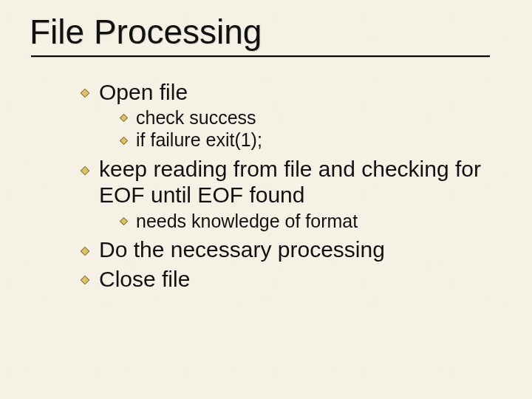 Image resolution: width=532 pixels, height=399 pixels. I want to click on list-item: needs knowledge of format, so click(311, 222).